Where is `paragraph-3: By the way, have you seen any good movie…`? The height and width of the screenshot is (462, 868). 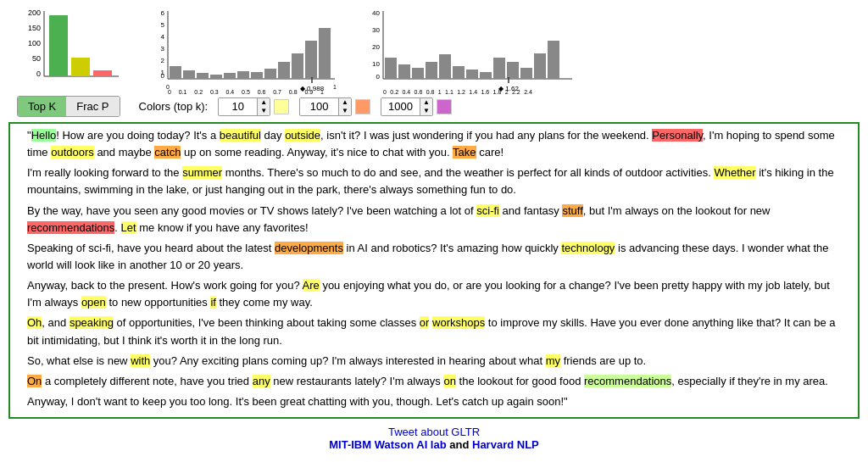 paragraph-3: By the way, have you seen any good movie… is located at coordinates (434, 220).